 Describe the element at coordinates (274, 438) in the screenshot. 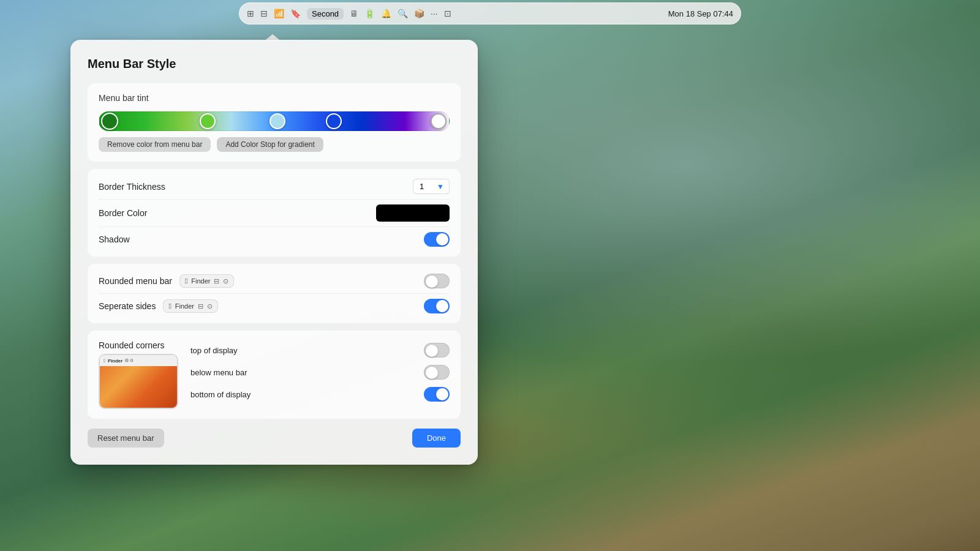

I see `dialog-footer: Reset menu bar Done` at that location.